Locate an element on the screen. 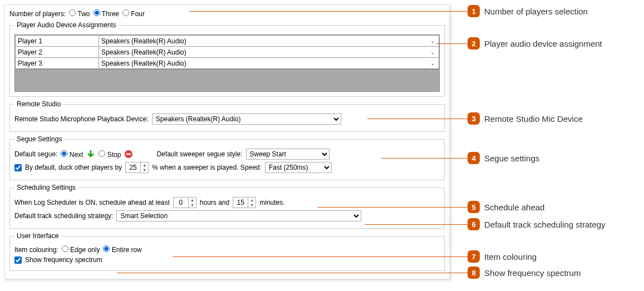  ui-group: User Interface Item colouring: Edge only… is located at coordinates (227, 251).